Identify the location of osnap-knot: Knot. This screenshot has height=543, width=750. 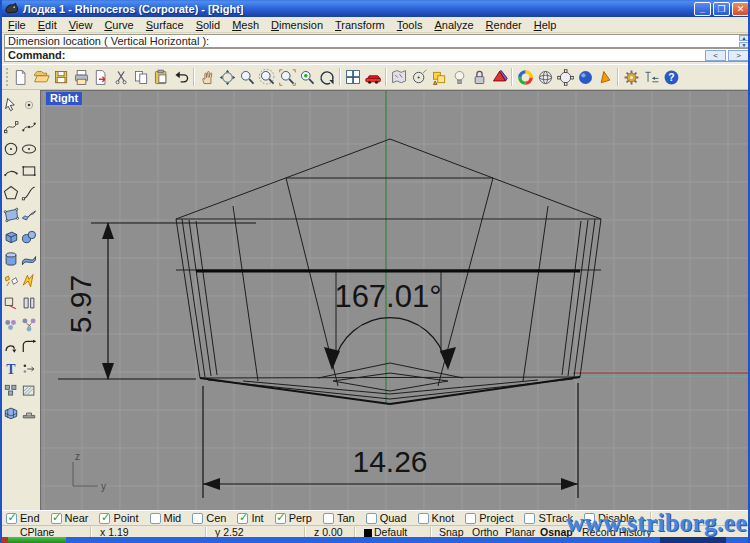
(436, 518).